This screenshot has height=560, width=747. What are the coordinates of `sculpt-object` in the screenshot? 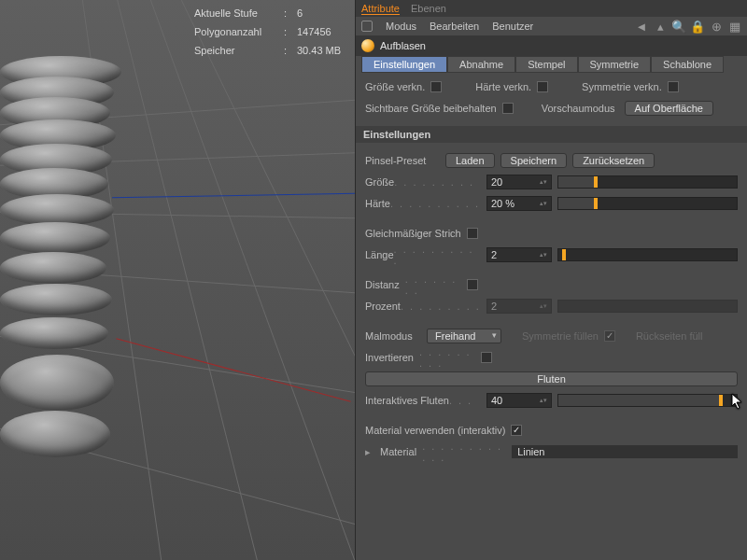 It's located at (56, 257).